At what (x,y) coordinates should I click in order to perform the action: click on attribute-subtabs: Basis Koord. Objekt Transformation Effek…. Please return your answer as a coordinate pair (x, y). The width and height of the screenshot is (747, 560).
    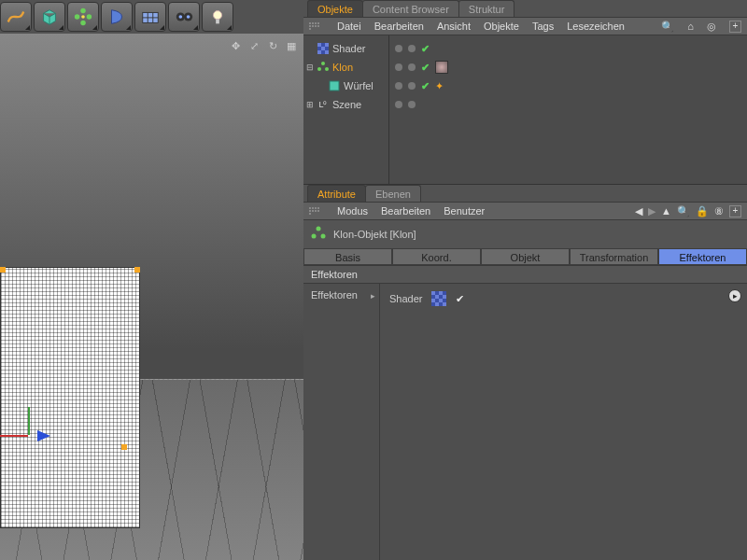
    Looking at the image, I should click on (525, 257).